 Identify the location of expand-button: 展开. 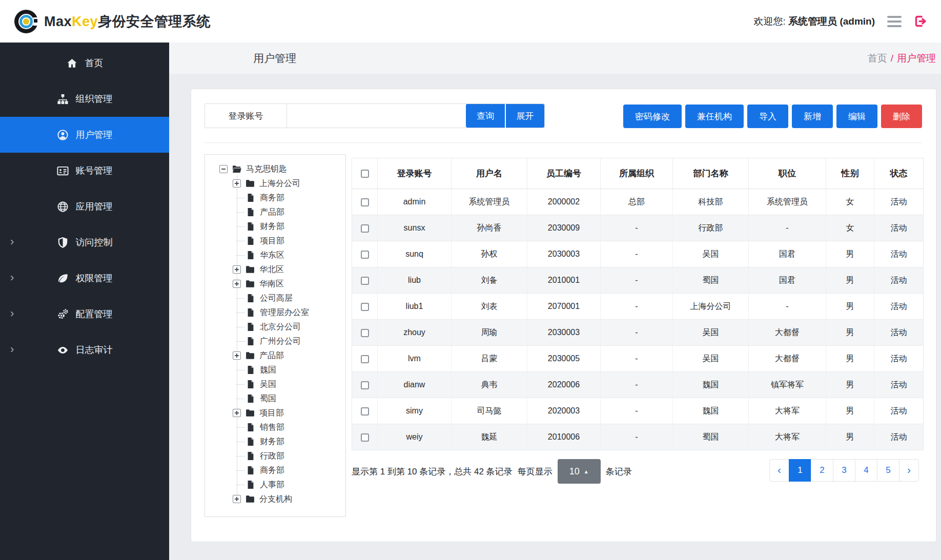
(525, 116).